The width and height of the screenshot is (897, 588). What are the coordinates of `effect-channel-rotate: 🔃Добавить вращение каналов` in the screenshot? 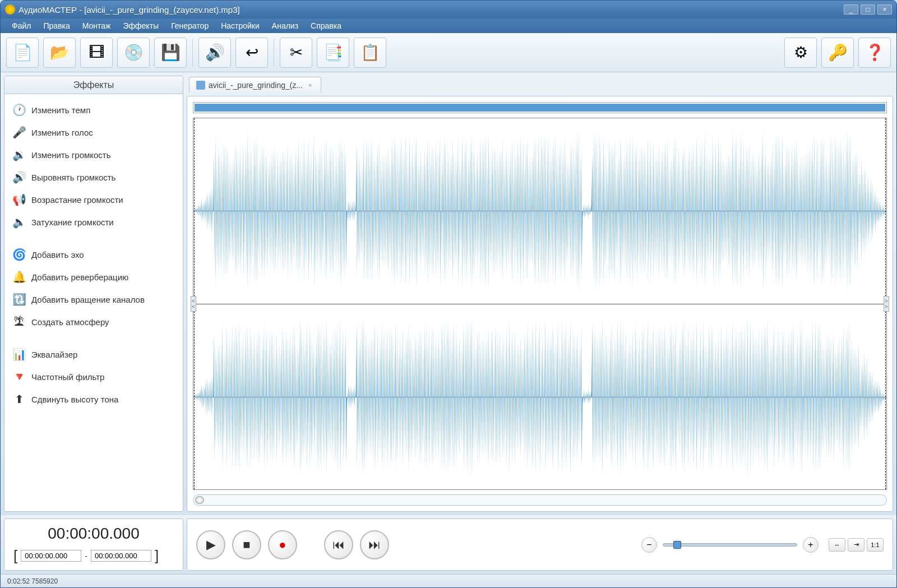 It's located at (94, 299).